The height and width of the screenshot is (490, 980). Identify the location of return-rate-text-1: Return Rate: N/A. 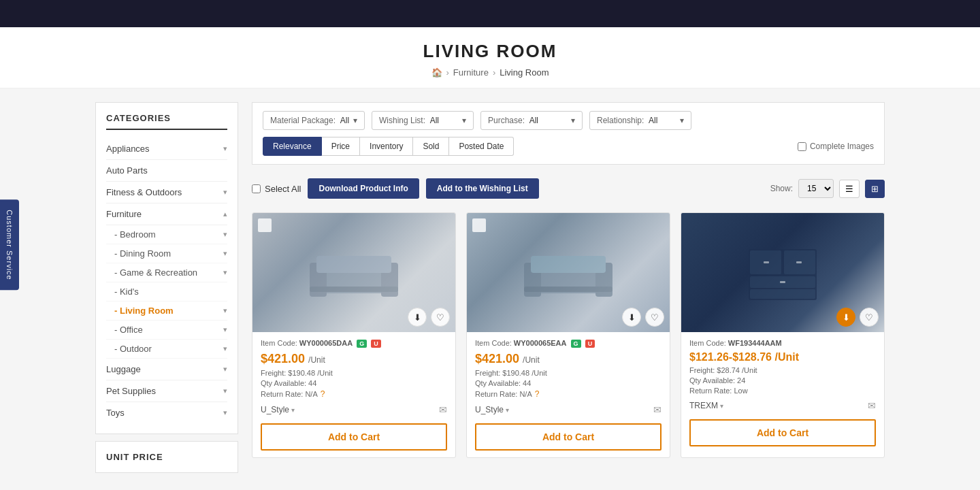
(289, 394).